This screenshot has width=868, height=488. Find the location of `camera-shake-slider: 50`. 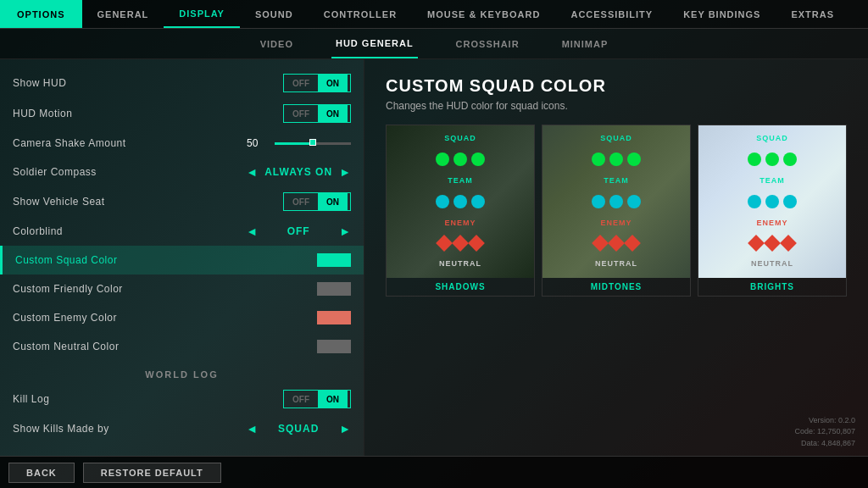

camera-shake-slider: 50 is located at coordinates (298, 143).